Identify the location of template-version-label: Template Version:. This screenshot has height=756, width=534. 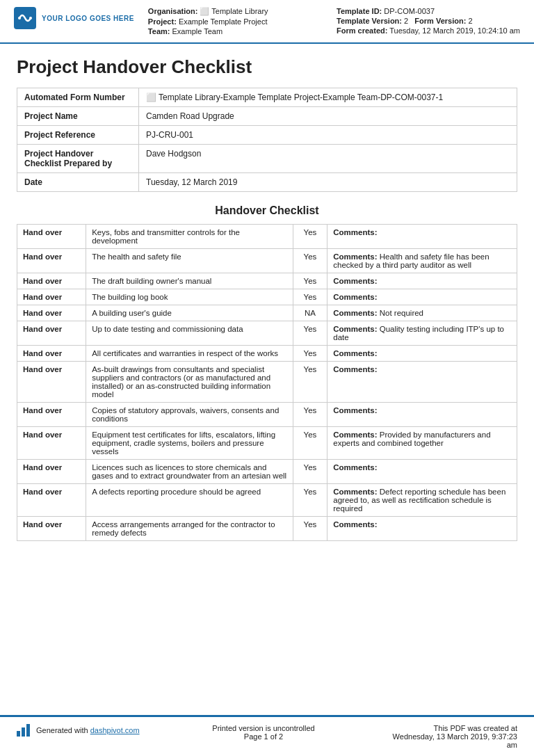
(369, 21).